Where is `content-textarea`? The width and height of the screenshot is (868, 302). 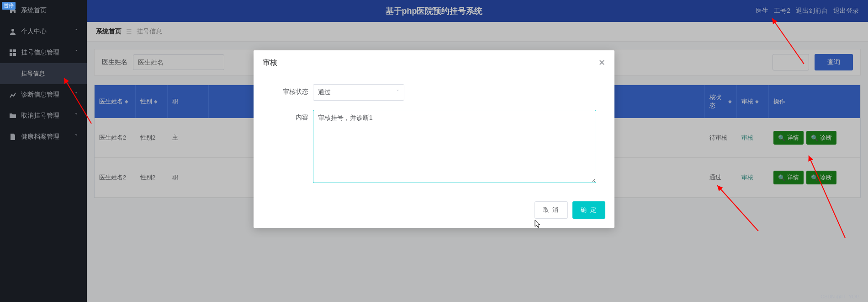 content-textarea is located at coordinates (455, 146).